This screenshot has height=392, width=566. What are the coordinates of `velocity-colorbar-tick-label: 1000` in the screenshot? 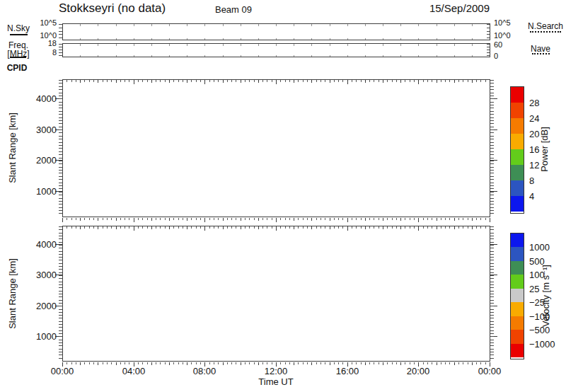 It's located at (539, 248).